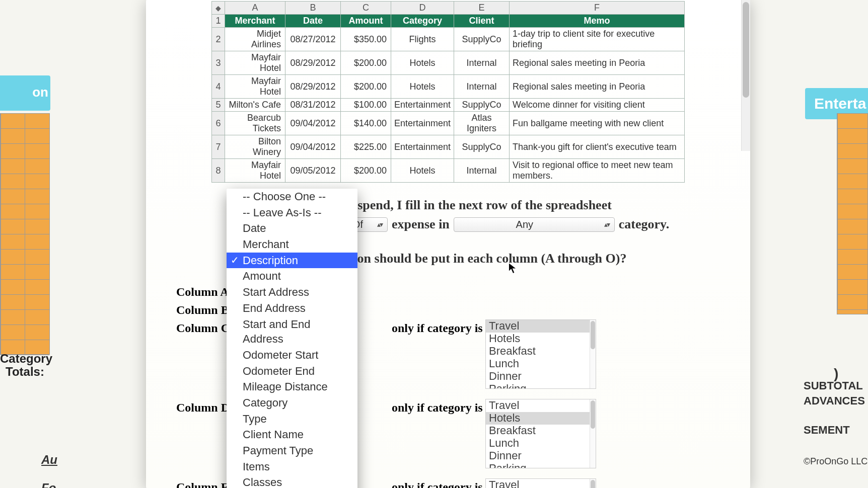 Image resolution: width=868 pixels, height=488 pixels. What do you see at coordinates (437, 328) in the screenshot?
I see `only-if-c: only if category is` at bounding box center [437, 328].